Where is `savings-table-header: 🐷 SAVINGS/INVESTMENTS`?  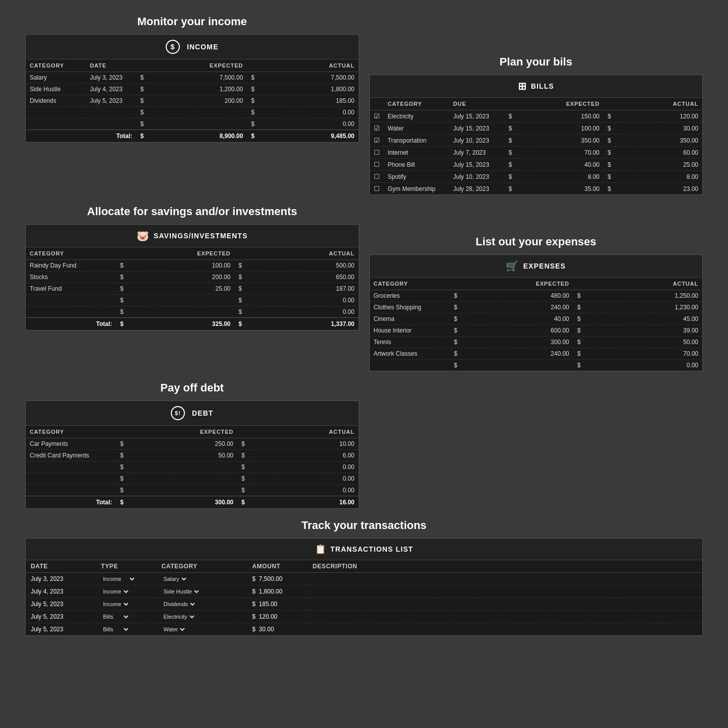 savings-table-header: 🐷 SAVINGS/INVESTMENTS is located at coordinates (192, 236).